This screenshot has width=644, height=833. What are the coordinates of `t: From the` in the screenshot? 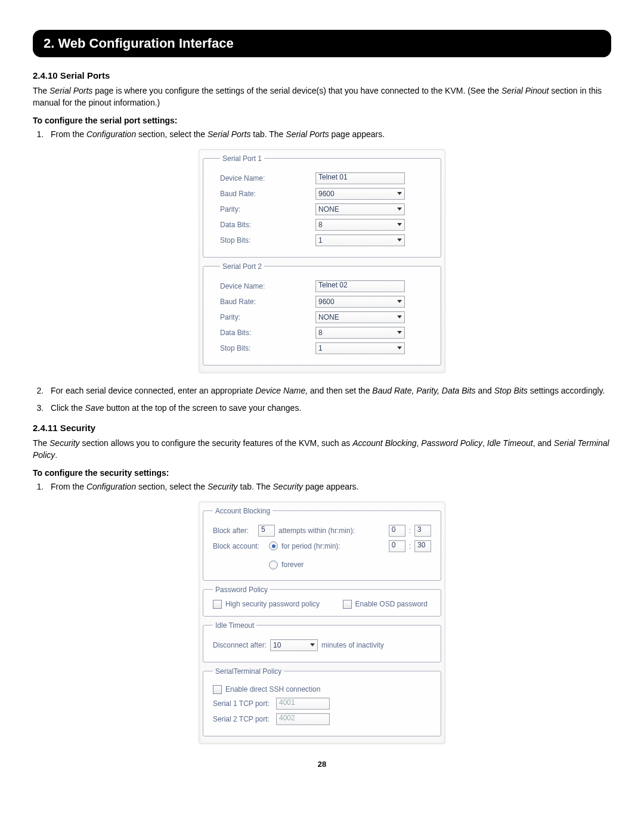 It's located at (69, 134).